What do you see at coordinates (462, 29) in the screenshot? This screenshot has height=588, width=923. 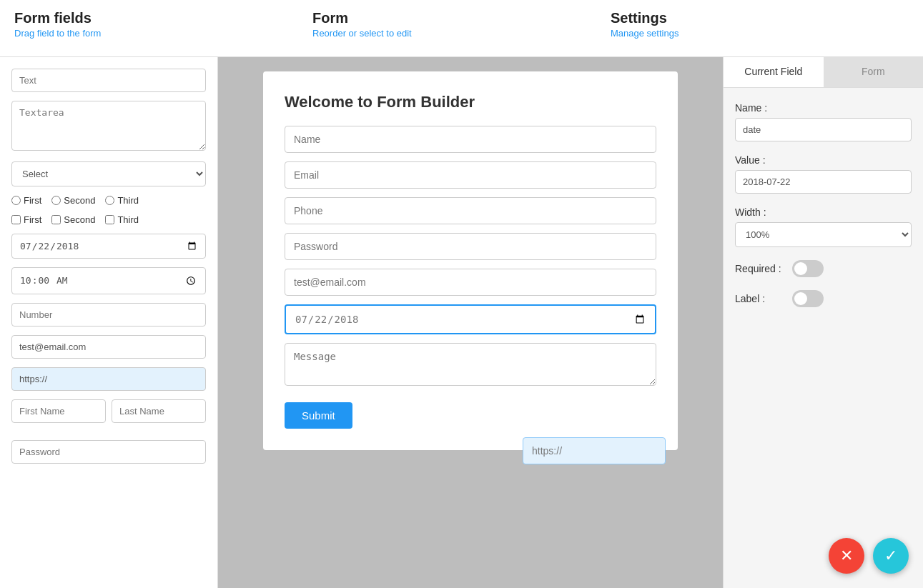 I see `top-header: Form fields Drag field to the form Form …` at bounding box center [462, 29].